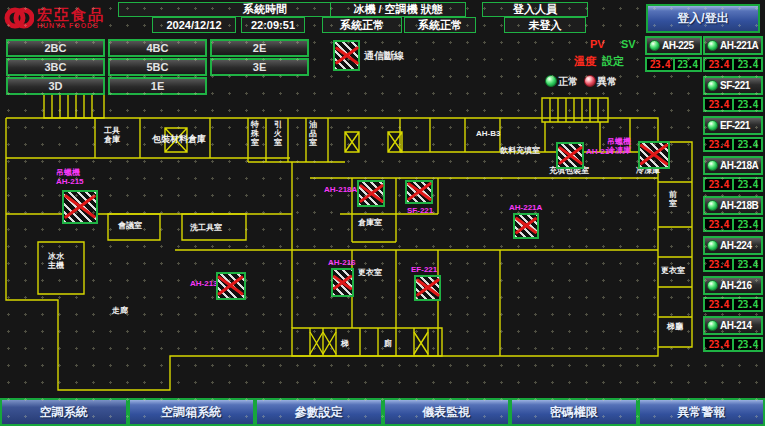 Image resolution: width=765 pixels, height=426 pixels. I want to click on unit-button-ah-216: AH-216, so click(733, 286).